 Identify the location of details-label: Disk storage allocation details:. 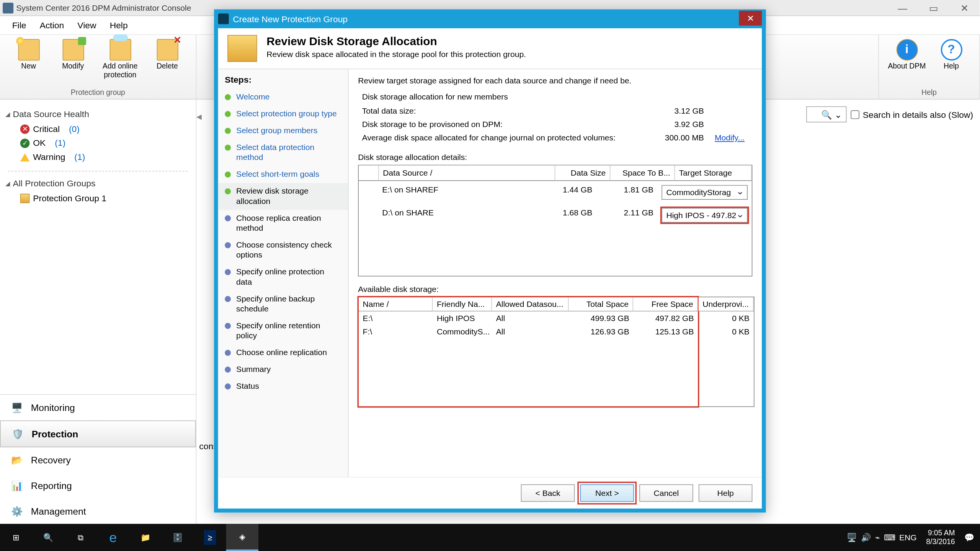
(555, 158).